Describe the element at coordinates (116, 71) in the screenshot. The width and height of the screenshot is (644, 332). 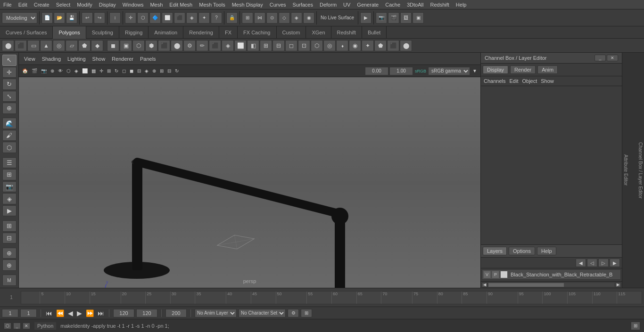
I see `cam-orbit-btn: ↻` at that location.